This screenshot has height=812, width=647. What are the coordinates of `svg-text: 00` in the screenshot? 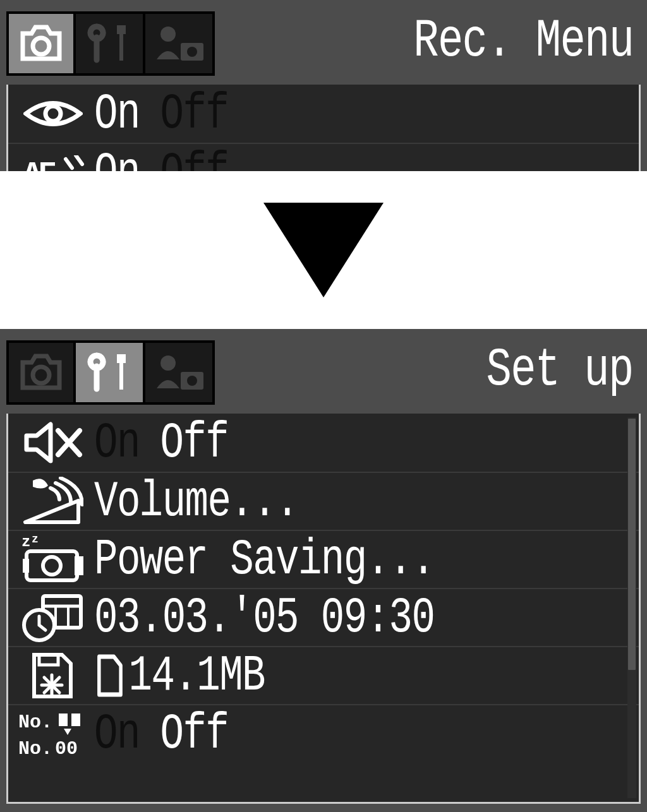 It's located at (66, 749).